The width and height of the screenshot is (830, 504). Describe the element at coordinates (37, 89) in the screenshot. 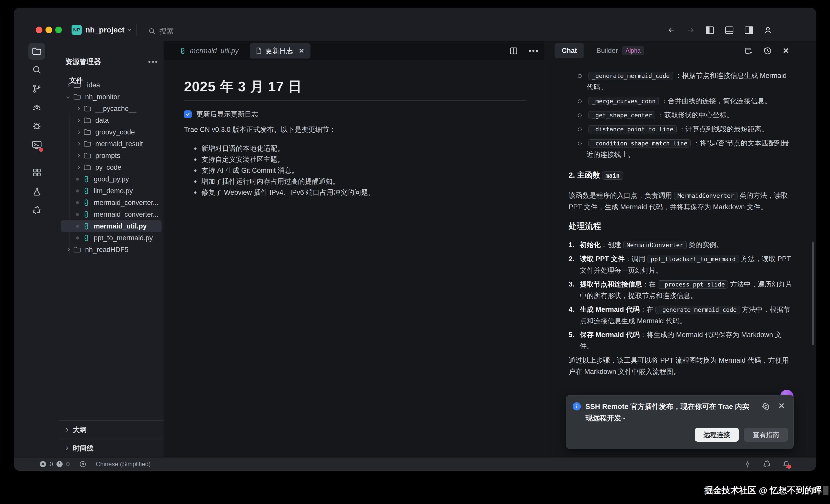

I see `source-control-icon` at that location.